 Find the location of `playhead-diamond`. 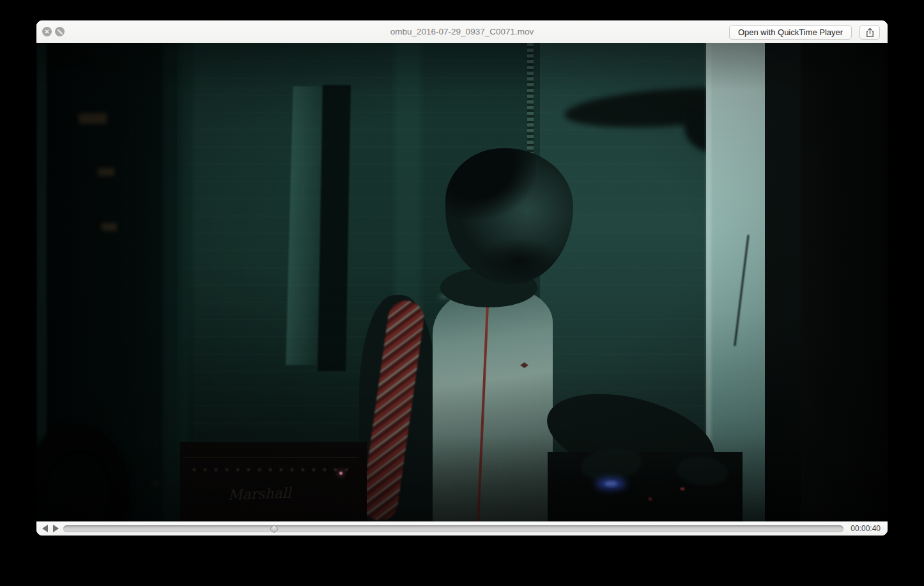

playhead-diamond is located at coordinates (274, 528).